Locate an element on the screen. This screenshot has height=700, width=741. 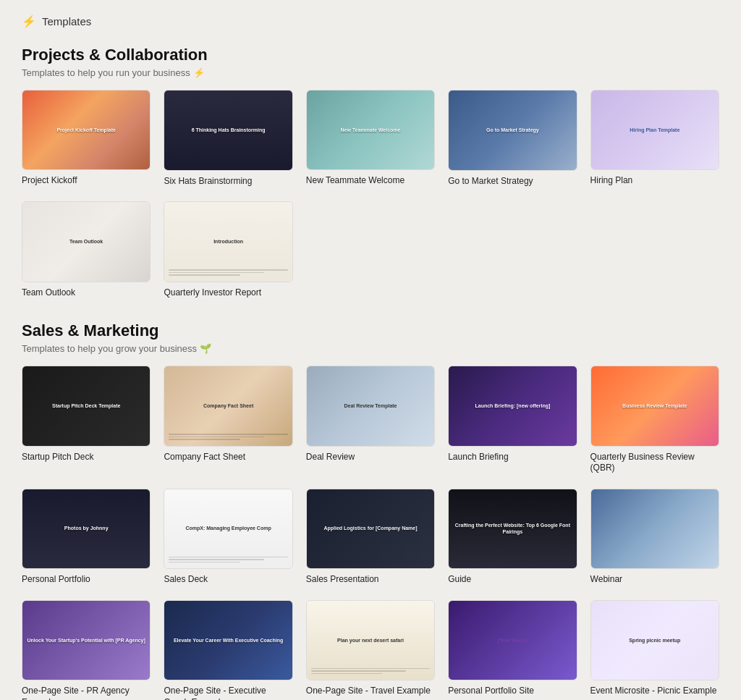
template-label-startup-pitch: Startup Pitch Deck is located at coordinates (86, 457).